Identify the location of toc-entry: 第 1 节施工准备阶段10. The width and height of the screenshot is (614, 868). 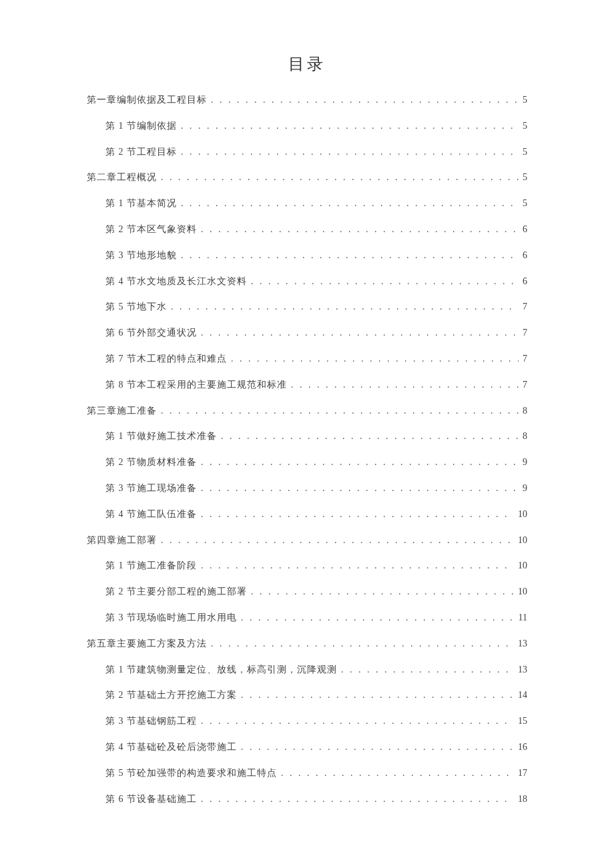
(307, 566).